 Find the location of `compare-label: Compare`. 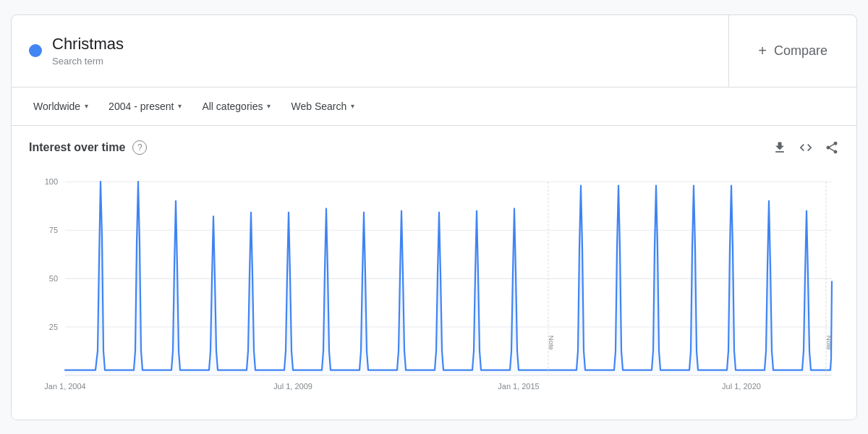

compare-label: Compare is located at coordinates (801, 51).